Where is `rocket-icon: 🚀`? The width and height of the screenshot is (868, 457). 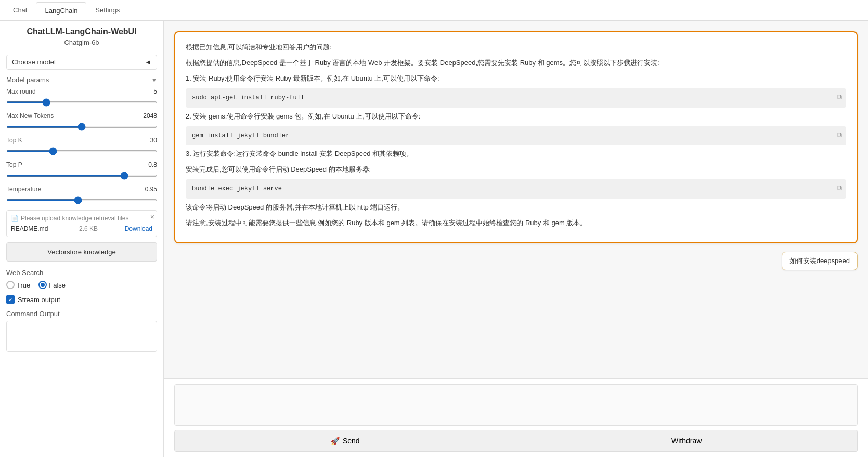 rocket-icon: 🚀 is located at coordinates (335, 441).